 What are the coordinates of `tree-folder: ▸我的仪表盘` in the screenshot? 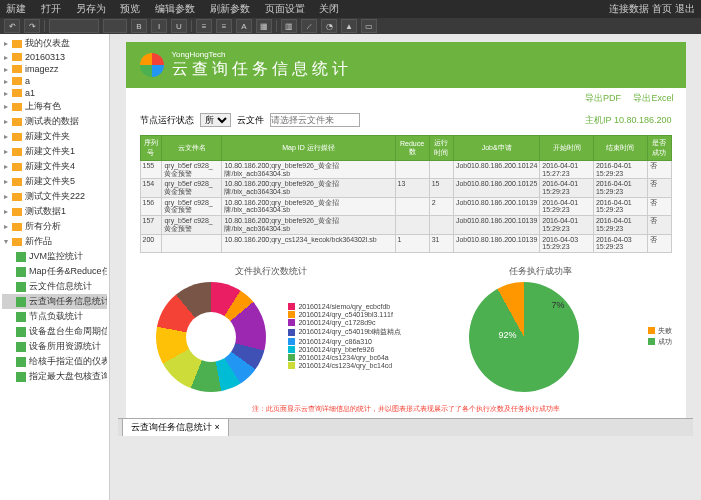 It's located at (54, 44).